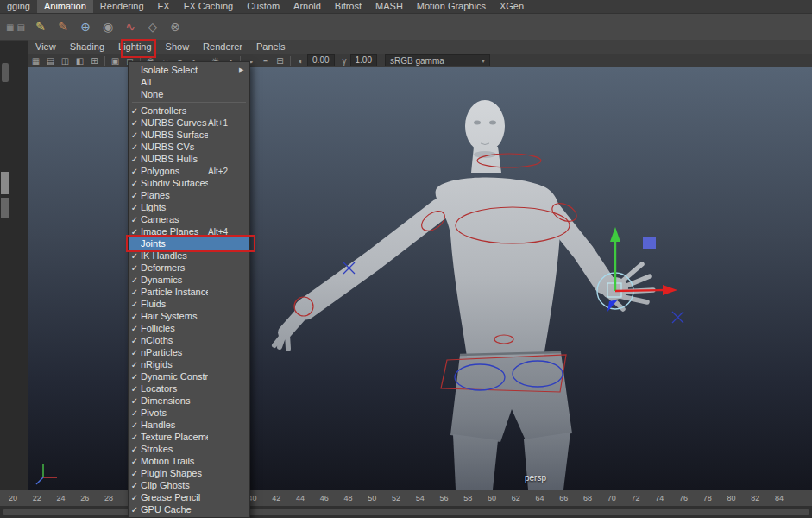 Image resolution: width=812 pixels, height=518 pixels. What do you see at coordinates (189, 219) in the screenshot?
I see `show-menu-item-cameras: ✓Cameras` at bounding box center [189, 219].